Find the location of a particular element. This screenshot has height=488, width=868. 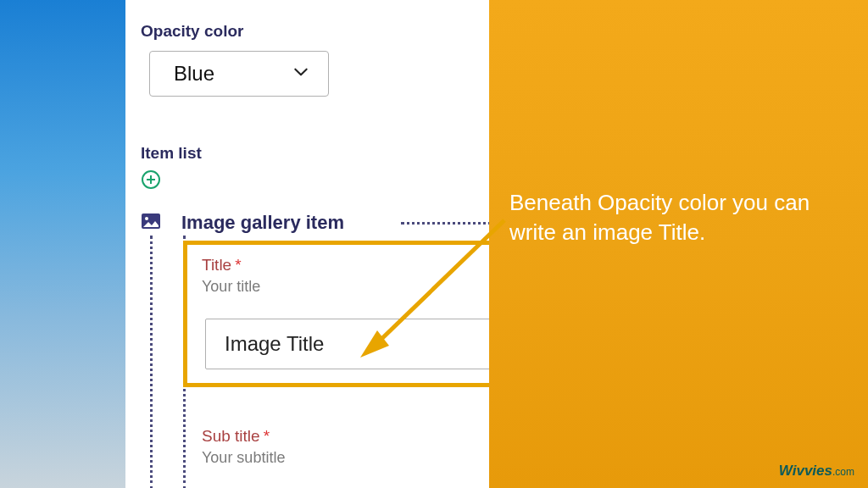

gallery-item-row: Image gallery item is located at coordinates (242, 223).